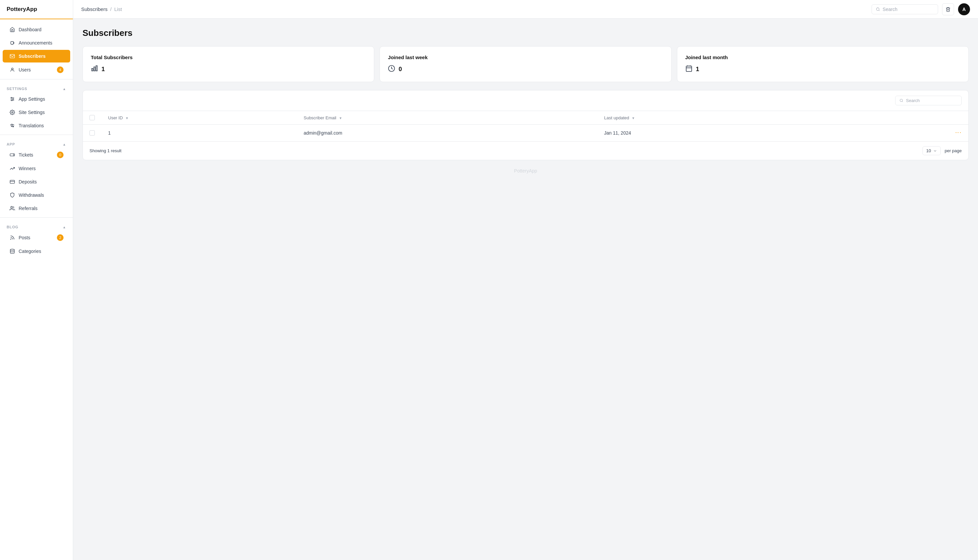  Describe the element at coordinates (928, 101) in the screenshot. I see `table-search` at that location.